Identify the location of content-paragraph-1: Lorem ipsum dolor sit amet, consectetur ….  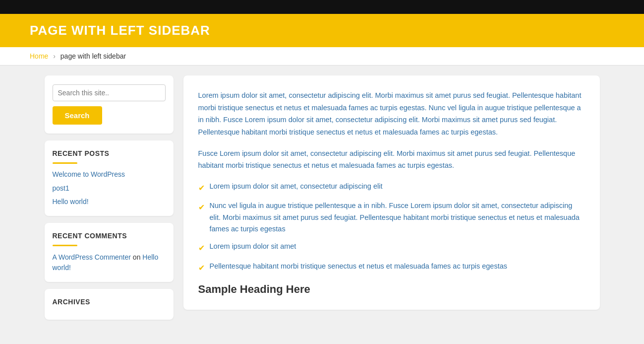
(392, 114).